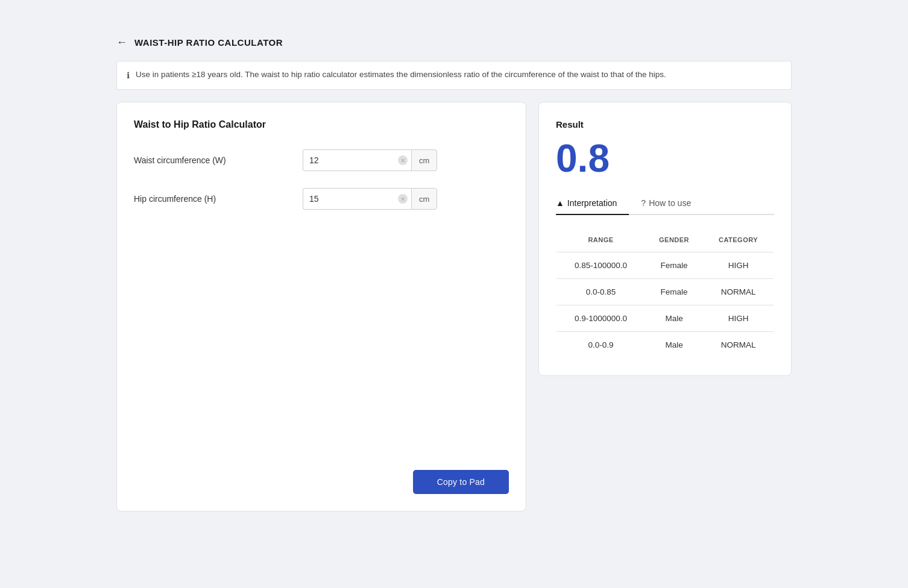 The height and width of the screenshot is (588, 908). What do you see at coordinates (357, 160) in the screenshot?
I see `waist-input-wrapper: ✕` at bounding box center [357, 160].